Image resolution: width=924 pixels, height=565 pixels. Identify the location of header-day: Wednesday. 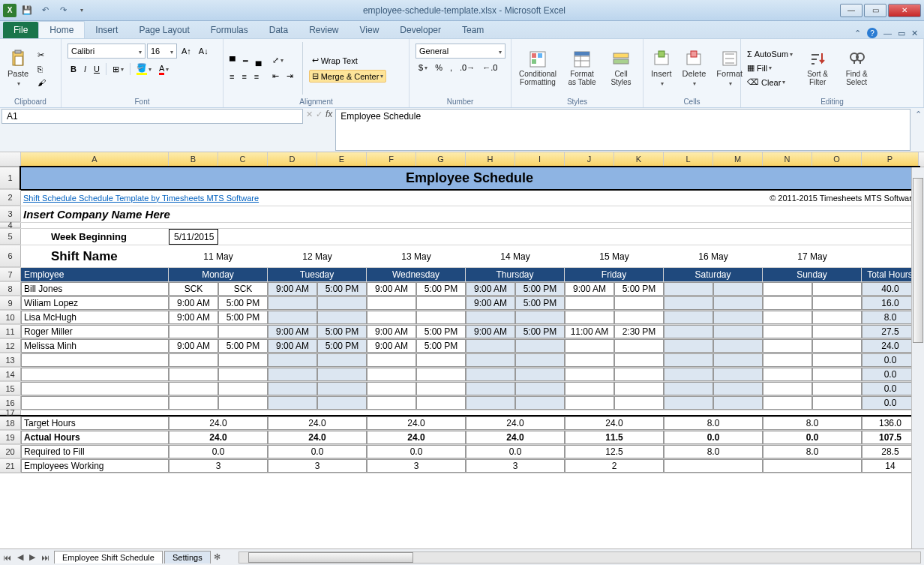
(416, 275).